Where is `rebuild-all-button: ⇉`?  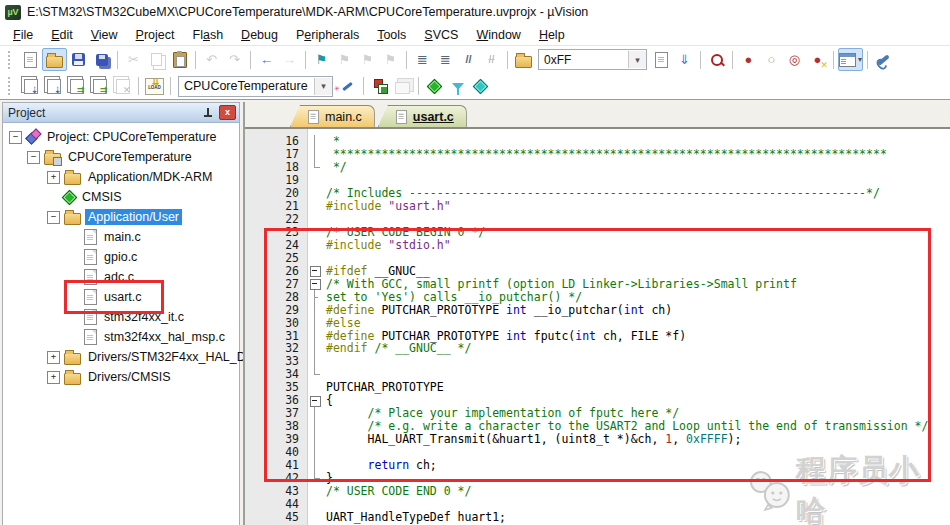
rebuild-all-button: ⇉ is located at coordinates (76, 86).